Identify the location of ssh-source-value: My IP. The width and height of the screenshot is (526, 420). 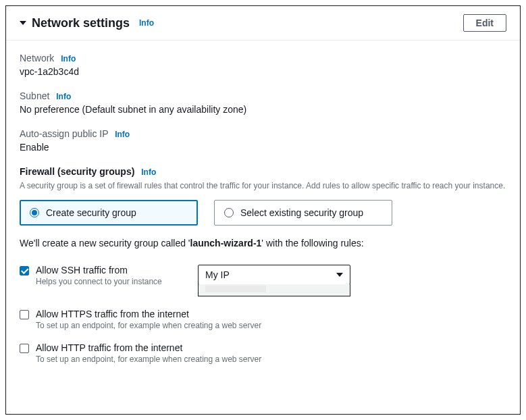
(217, 275).